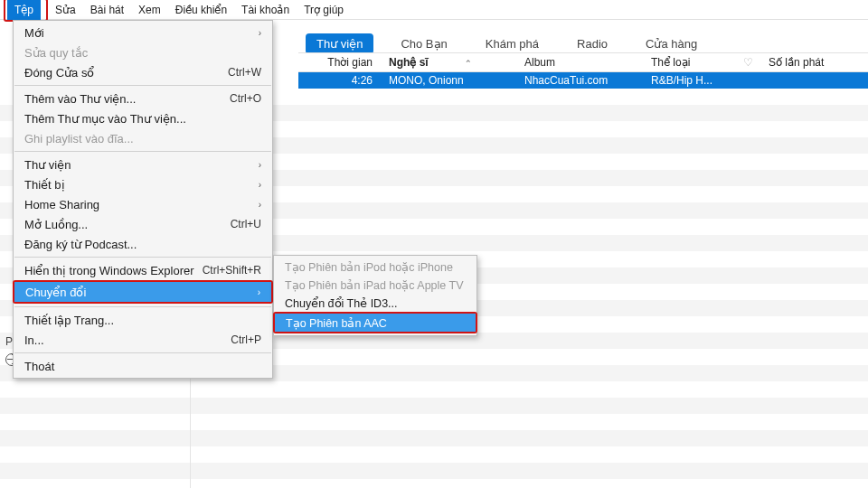 The height and width of the screenshot is (488, 868). I want to click on menu-item: Thêm Thư mục vào Thư viện..., so click(143, 118).